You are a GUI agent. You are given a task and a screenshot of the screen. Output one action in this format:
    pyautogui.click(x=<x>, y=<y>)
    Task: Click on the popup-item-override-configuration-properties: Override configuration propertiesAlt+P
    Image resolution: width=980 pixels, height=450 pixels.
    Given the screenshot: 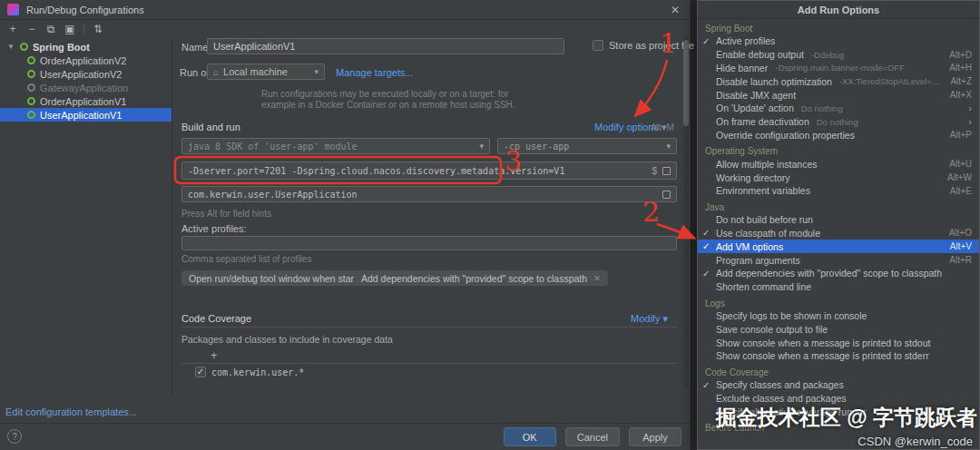 What is the action you would take?
    pyautogui.click(x=838, y=136)
    